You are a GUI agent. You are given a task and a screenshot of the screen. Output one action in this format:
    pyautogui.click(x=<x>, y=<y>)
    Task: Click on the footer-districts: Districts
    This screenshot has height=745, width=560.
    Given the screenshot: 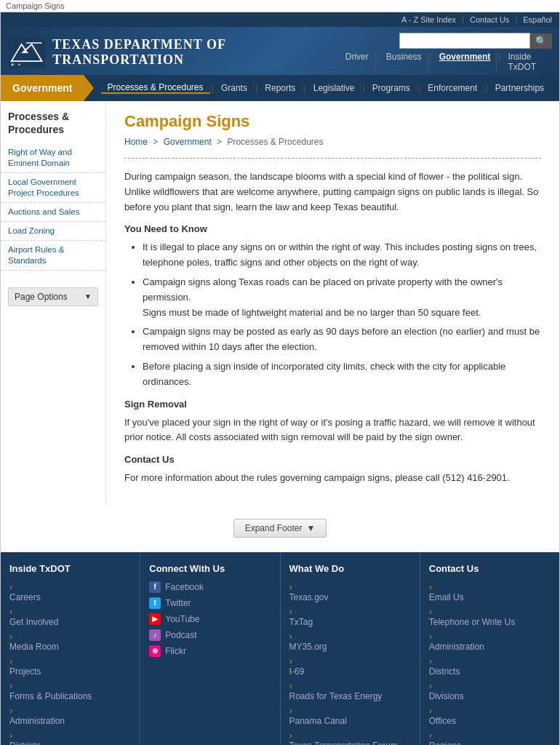 What is the action you would take?
    pyautogui.click(x=70, y=738)
    